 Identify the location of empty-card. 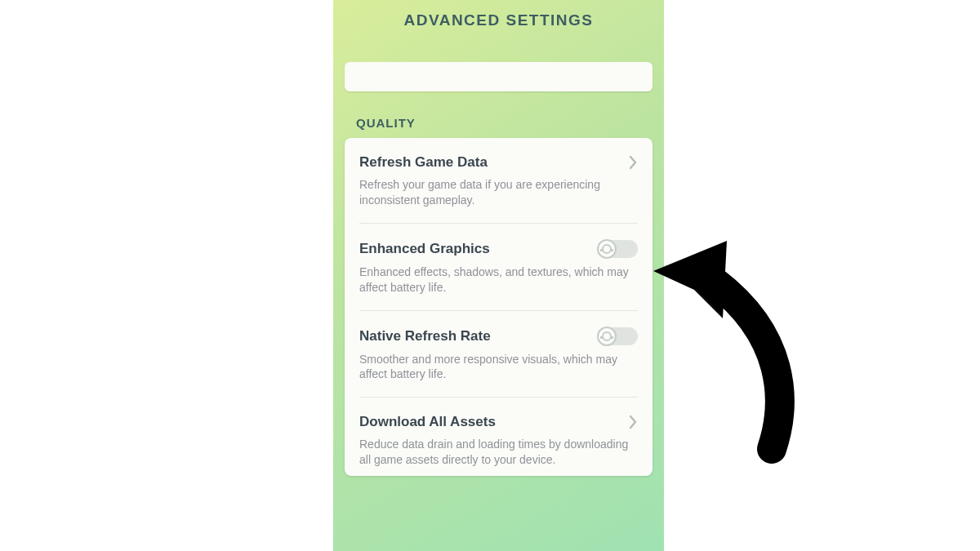
(498, 77).